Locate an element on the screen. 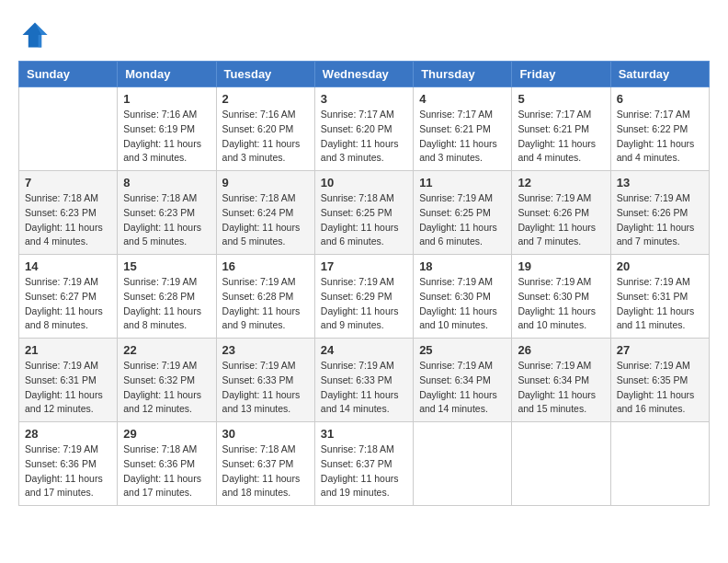 The height and width of the screenshot is (563, 728). day-number: 27 is located at coordinates (660, 350).